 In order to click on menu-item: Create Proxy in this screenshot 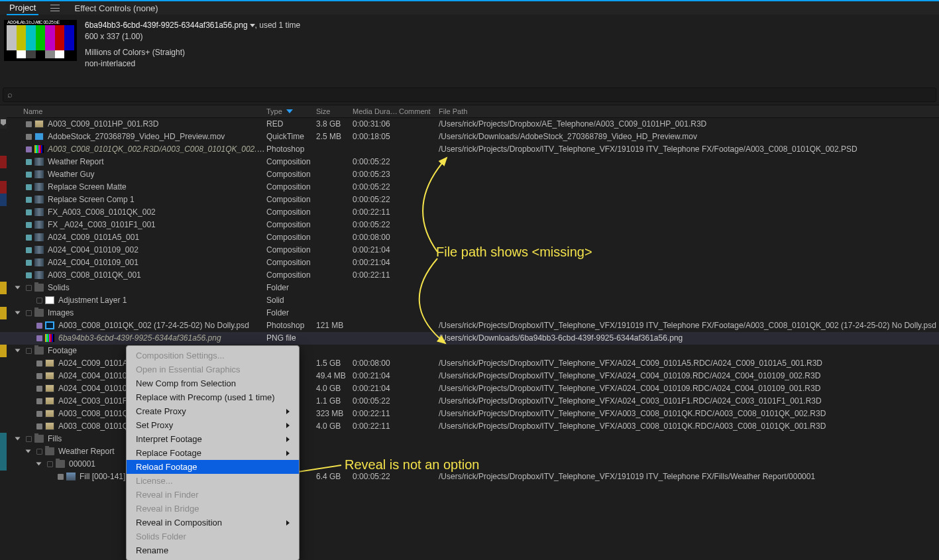, I will do `click(213, 411)`.